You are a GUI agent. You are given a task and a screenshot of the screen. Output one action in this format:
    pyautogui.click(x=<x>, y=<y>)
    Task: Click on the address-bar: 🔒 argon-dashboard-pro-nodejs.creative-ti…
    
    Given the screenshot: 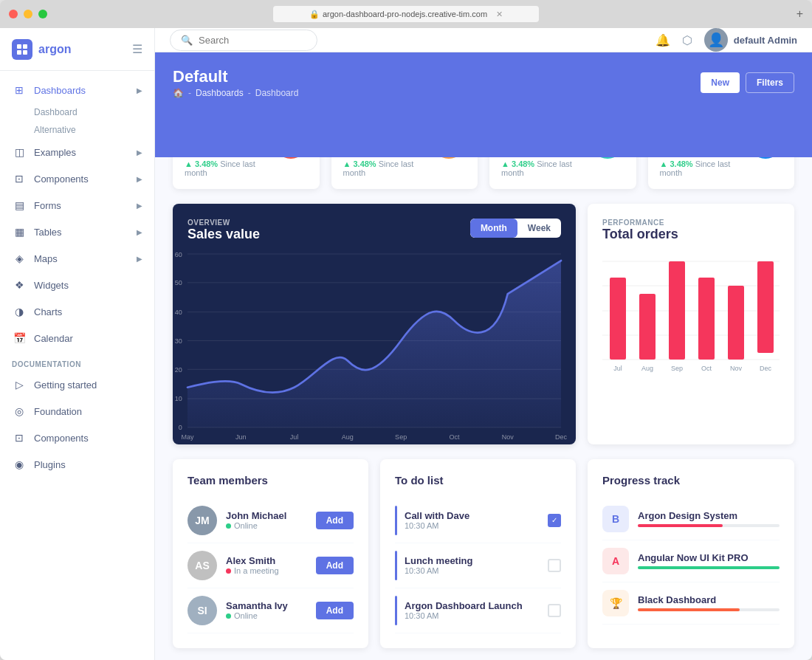 What is the action you would take?
    pyautogui.click(x=406, y=14)
    